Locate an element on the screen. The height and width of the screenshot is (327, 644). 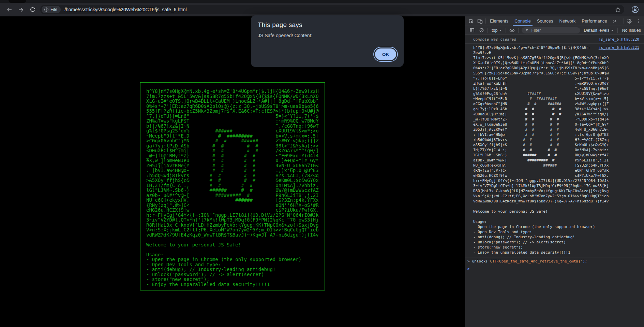
console-history-entry: > unlock('CTF{Open_the_safe_4nd_retrieve… is located at coordinates (555, 261).